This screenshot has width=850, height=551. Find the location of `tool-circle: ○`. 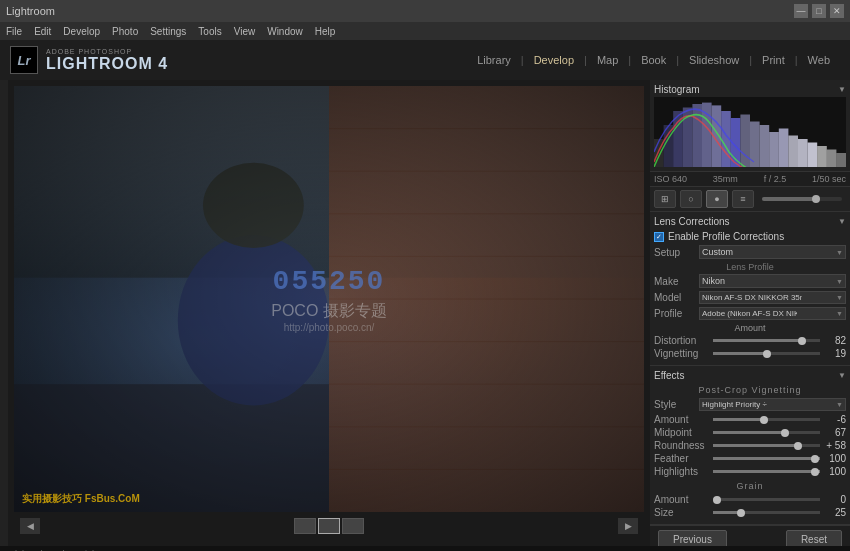

tool-circle: ○ is located at coordinates (691, 199).